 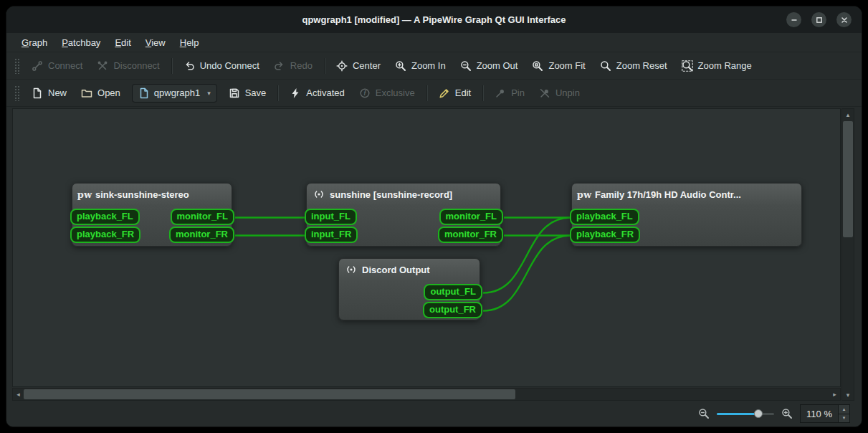 I want to click on button-label: Center, so click(x=367, y=66).